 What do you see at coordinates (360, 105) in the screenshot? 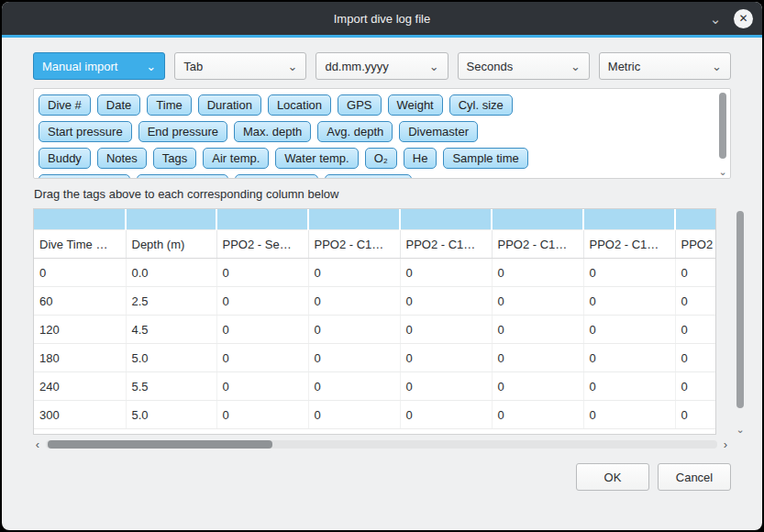
I see `tag-gps: GPS` at bounding box center [360, 105].